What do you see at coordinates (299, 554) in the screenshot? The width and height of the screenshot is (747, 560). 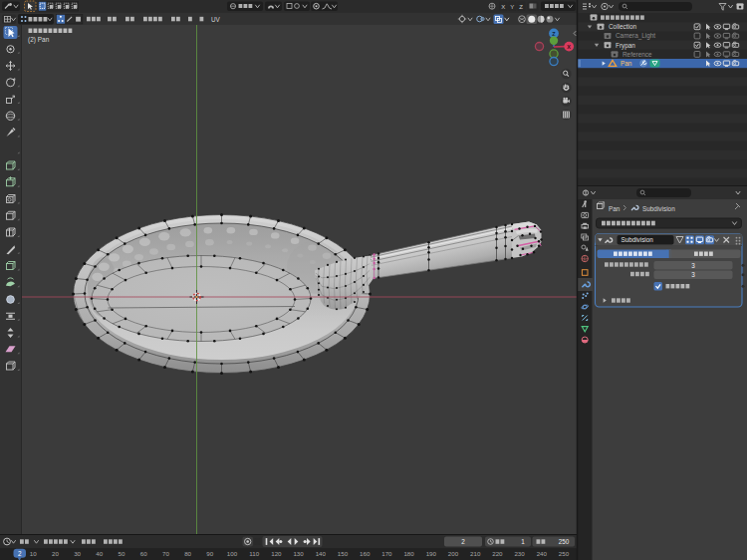 I see `svg-text: 130` at bounding box center [299, 554].